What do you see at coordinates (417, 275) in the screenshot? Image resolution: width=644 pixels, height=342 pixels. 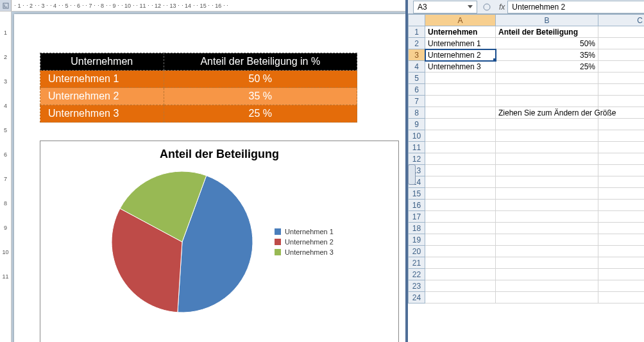 I see `row-header: 22` at bounding box center [417, 275].